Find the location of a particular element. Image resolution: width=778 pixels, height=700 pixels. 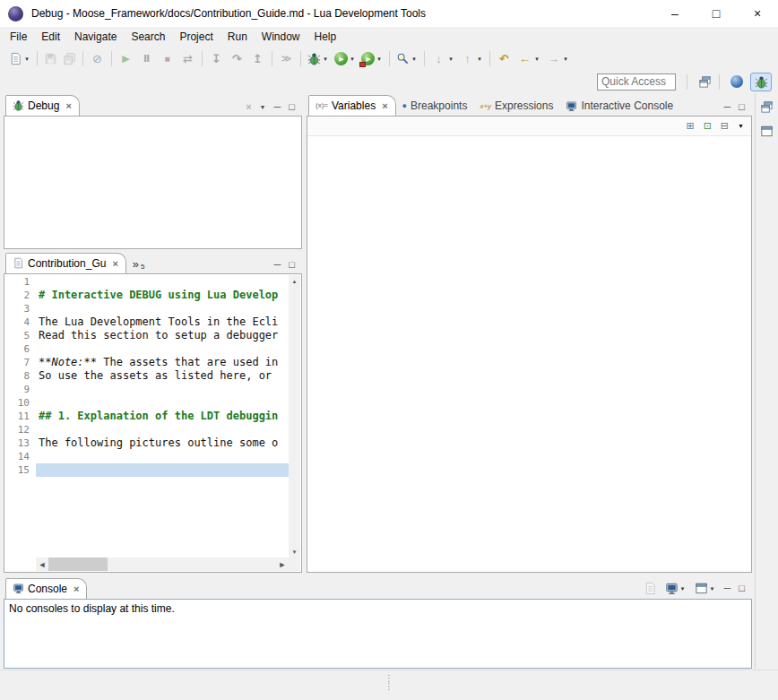

scroll-left-icon: ◄ is located at coordinates (42, 565).